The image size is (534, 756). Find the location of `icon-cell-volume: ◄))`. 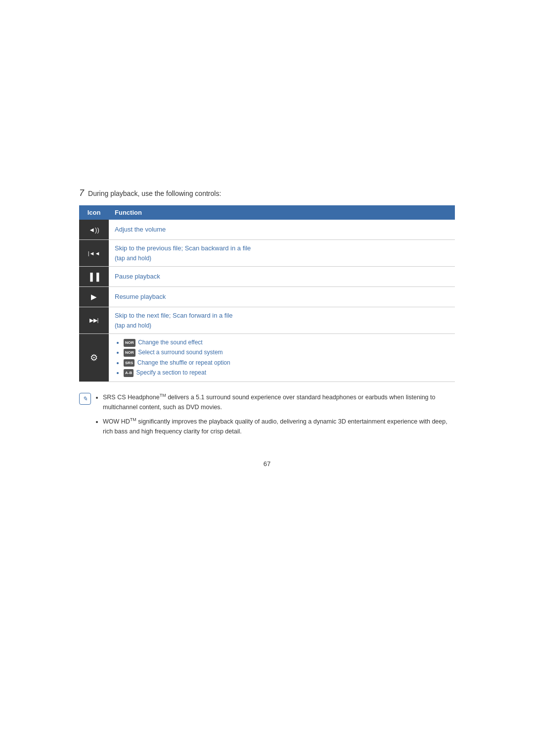

icon-cell-volume: ◄)) is located at coordinates (94, 230).